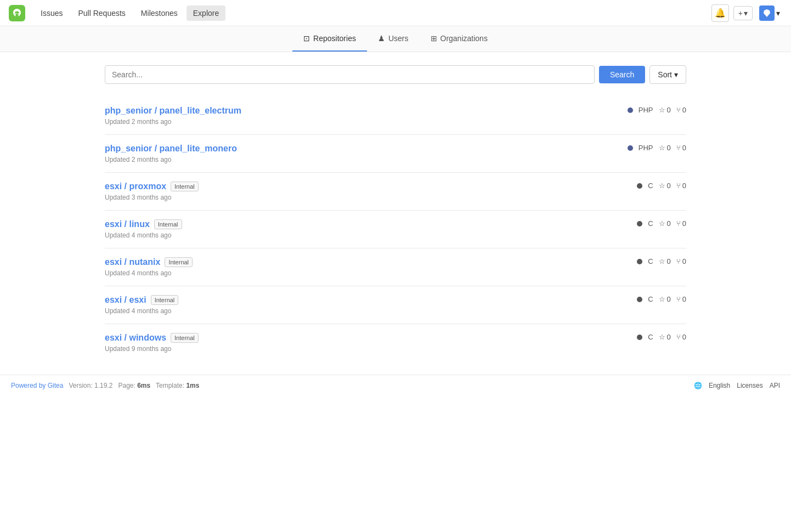  What do you see at coordinates (307, 38) in the screenshot?
I see `repositories-icon: ⊡` at bounding box center [307, 38].